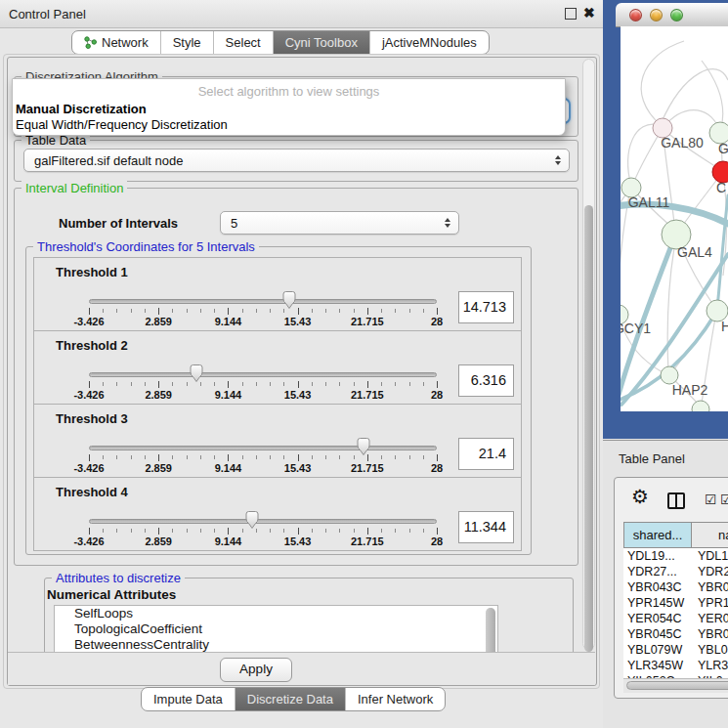 The image size is (728, 728). Describe the element at coordinates (158, 541) in the screenshot. I see `slider-tick-label: 2.859` at that location.